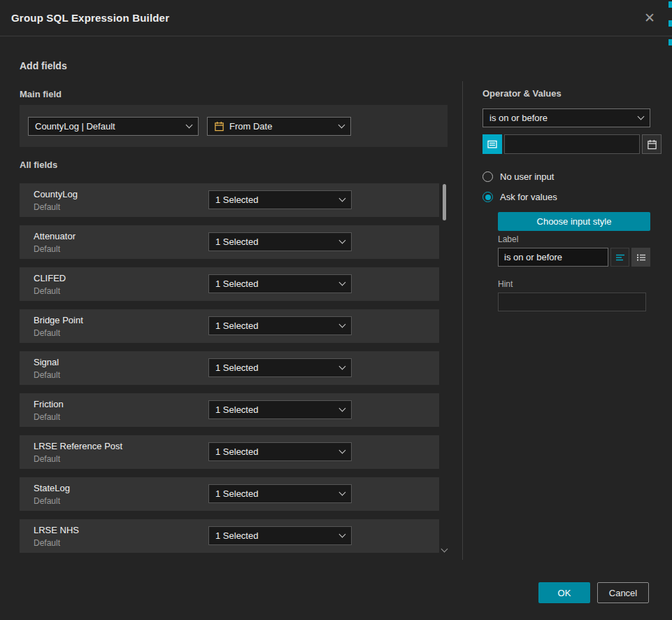  Describe the element at coordinates (529, 197) in the screenshot. I see `radio-label: Ask for values` at that location.